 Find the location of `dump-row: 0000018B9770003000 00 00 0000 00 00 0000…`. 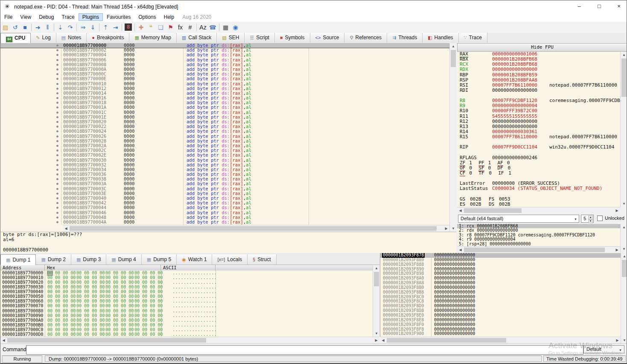

dump-row: 0000018B9770003000 00 00 0000 00 00 0000… is located at coordinates (187, 287).